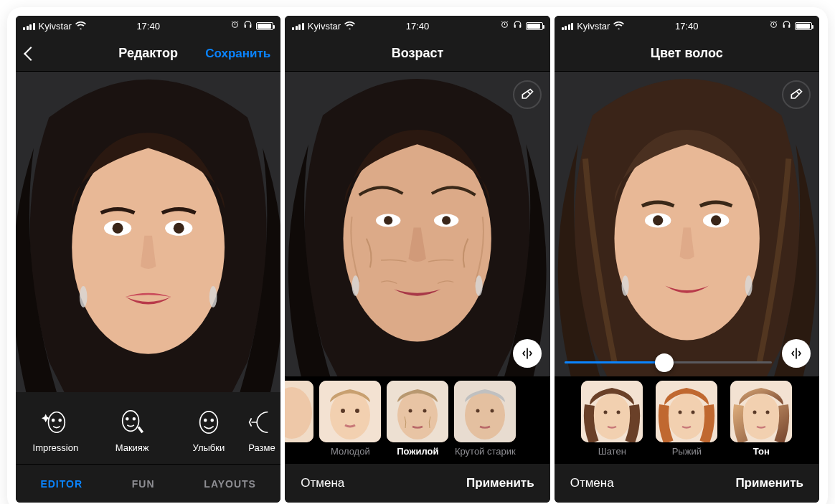  What do you see at coordinates (148, 483) in the screenshot?
I see `bottom-tabs: EDITOR FUN LAYOUTS` at bounding box center [148, 483].